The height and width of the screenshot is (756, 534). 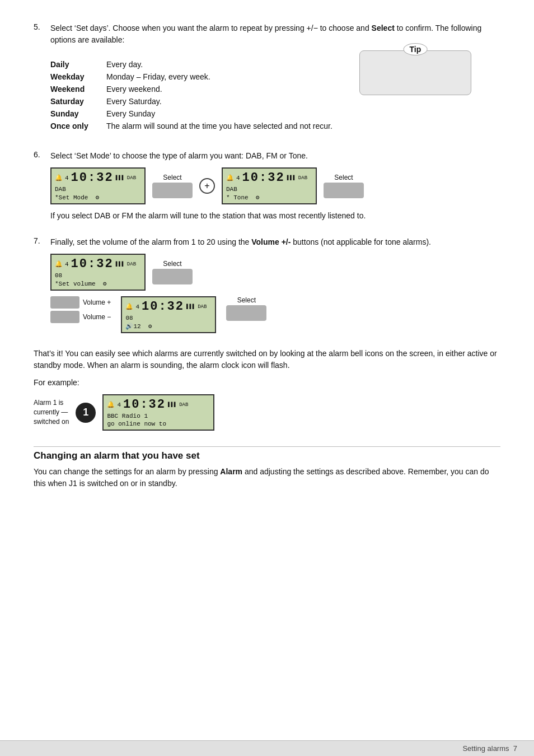 What do you see at coordinates (269, 197) in the screenshot?
I see `lcd2-line2: * Tone ⚙` at bounding box center [269, 197].